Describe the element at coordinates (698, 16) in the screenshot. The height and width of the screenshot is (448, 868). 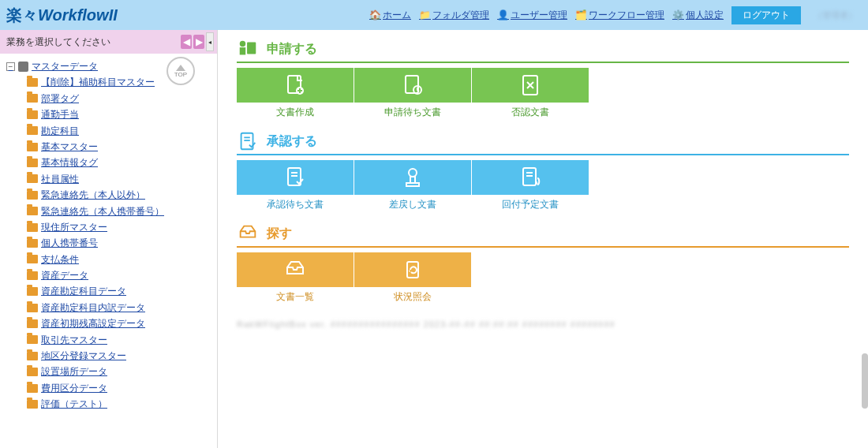
I see `nav-settings: ⚙️個人設定` at that location.